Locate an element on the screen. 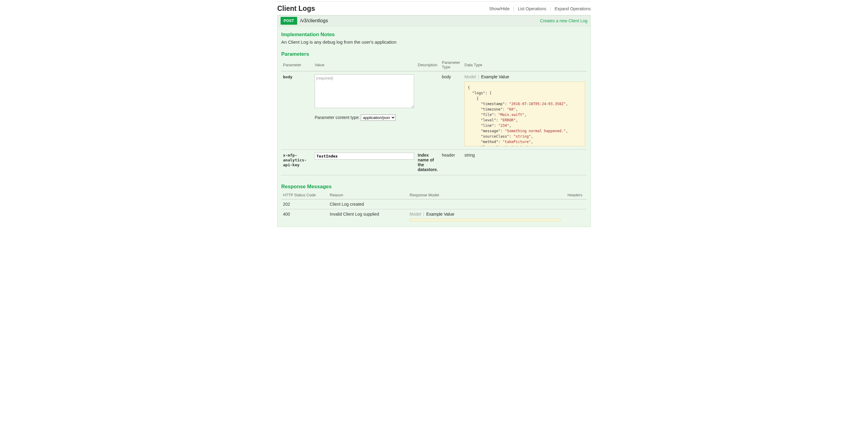 This screenshot has height=421, width=868. list-operations-link: List Operations is located at coordinates (532, 9).